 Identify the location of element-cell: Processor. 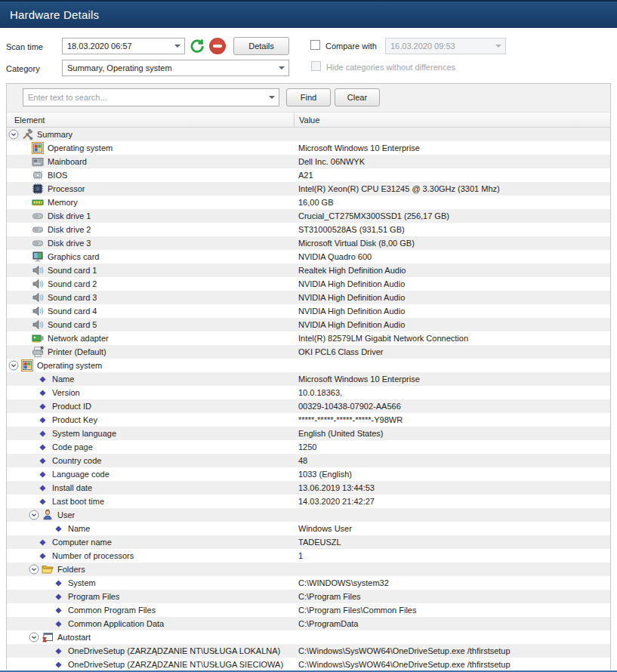
(150, 189).